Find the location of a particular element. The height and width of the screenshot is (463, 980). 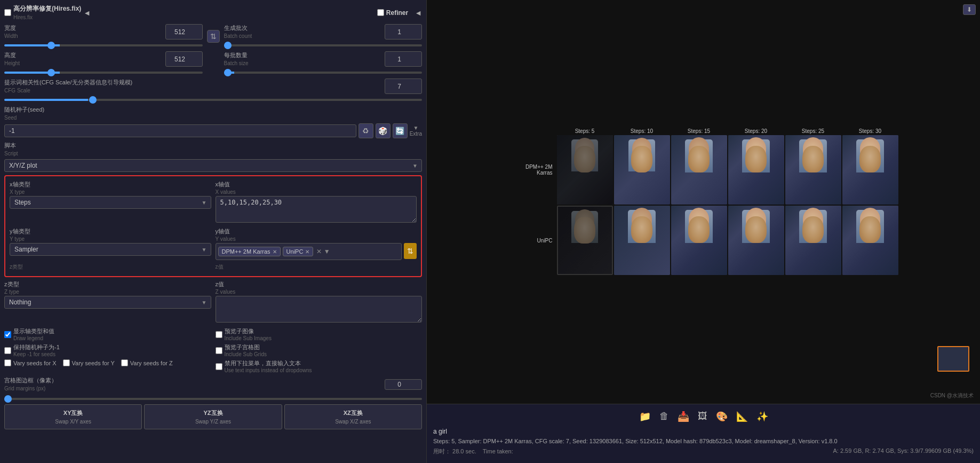

batch-count-group: 生成批次 Batch count is located at coordinates (323, 36).